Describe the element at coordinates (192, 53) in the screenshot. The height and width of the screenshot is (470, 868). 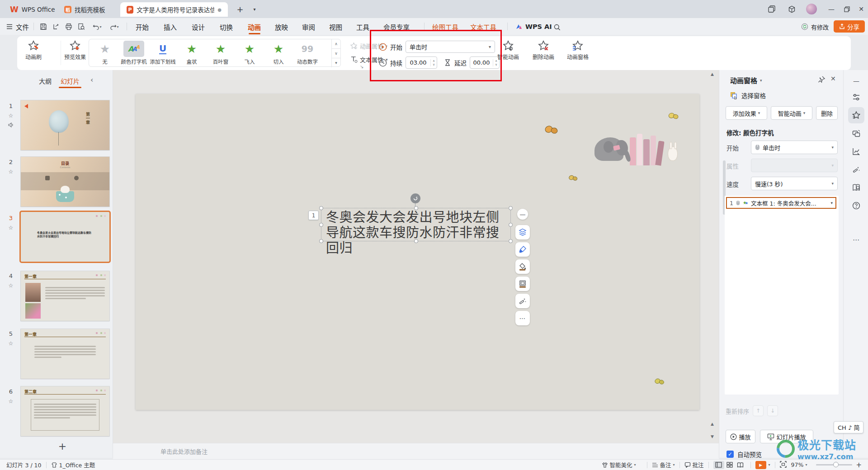
I see `gallery-item-box: ★ 盒状` at that location.